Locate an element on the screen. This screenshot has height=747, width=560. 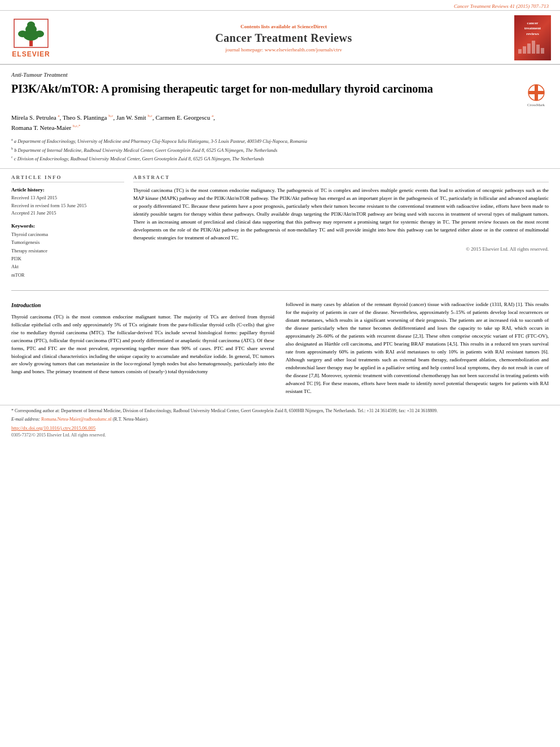
introduction-col1-text: Thyroid carcinoma (TC) is the most commo… is located at coordinates (143, 345).